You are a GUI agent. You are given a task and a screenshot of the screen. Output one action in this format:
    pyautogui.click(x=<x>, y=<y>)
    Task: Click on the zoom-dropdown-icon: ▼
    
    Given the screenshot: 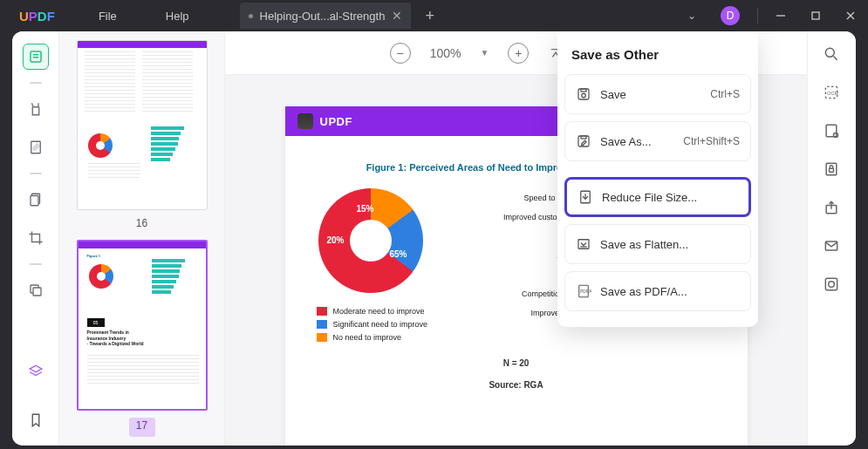 What is the action you would take?
    pyautogui.click(x=484, y=52)
    